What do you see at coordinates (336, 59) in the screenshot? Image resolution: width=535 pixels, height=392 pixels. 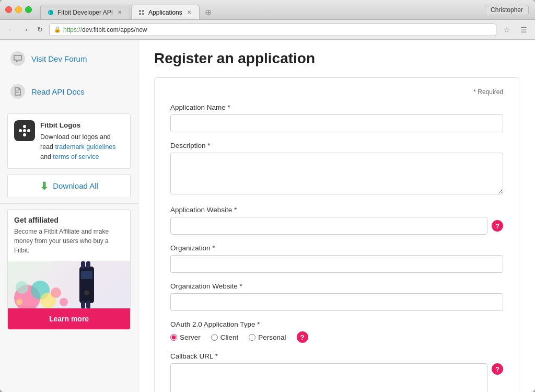 I see `page-title: Register an application` at bounding box center [336, 59].